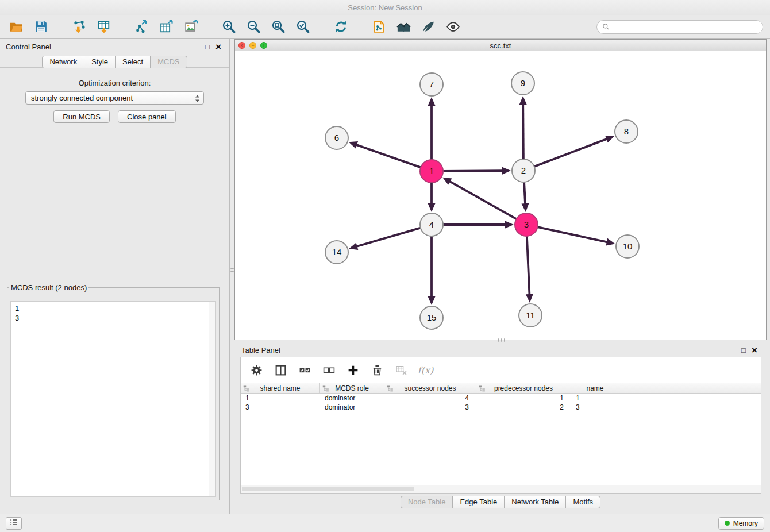 The height and width of the screenshot is (532, 770). Describe the element at coordinates (141, 27) in the screenshot. I see `export-network-icon` at that location.